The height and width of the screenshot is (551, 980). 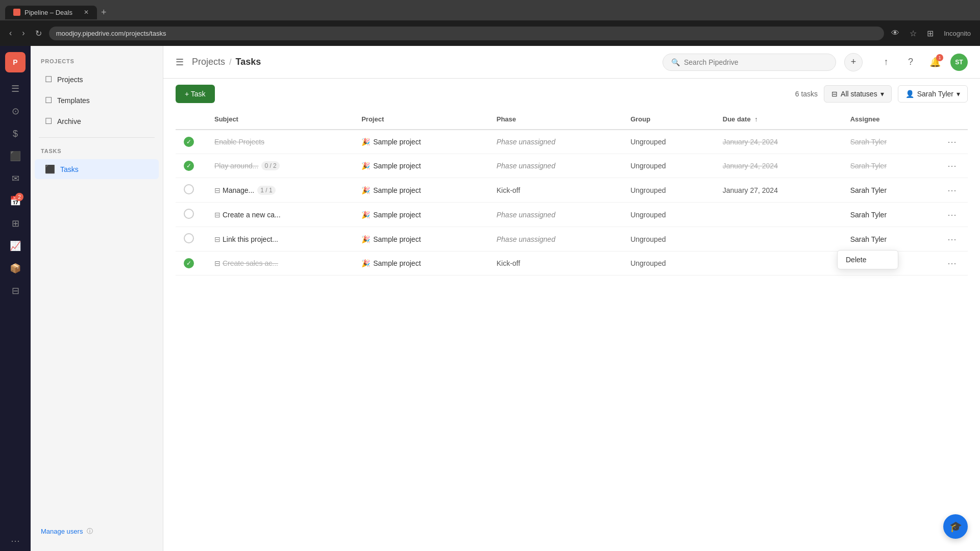 I want to click on due-date-text: January 27, 2024, so click(x=750, y=190).